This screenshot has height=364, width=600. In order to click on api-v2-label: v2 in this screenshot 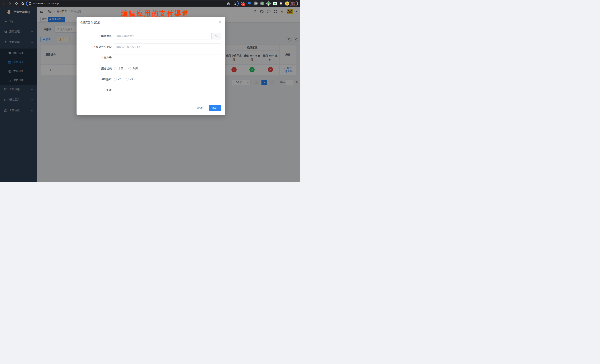, I will do `click(119, 79)`.